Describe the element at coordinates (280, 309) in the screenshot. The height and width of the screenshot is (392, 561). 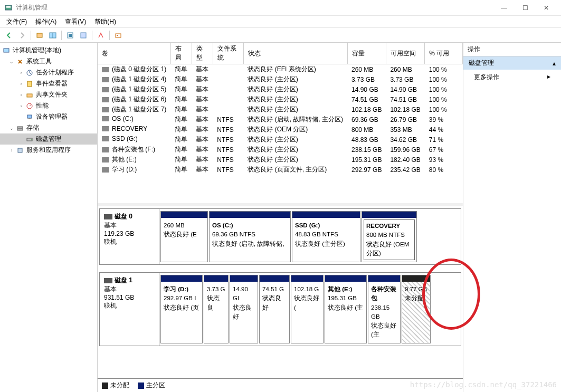
I see `disk-row: 磁盘 1基本931.51 GB联机学习 (D:)292.97 GB I状态良好 …` at that location.